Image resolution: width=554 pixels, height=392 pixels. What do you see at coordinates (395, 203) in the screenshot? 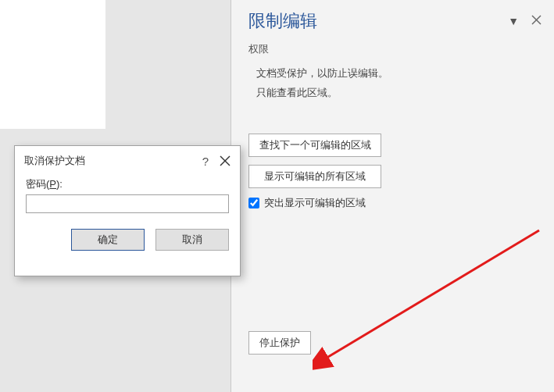
I see `highlight-editable-checkbox-row: 突出显示可编辑的区域` at bounding box center [395, 203].